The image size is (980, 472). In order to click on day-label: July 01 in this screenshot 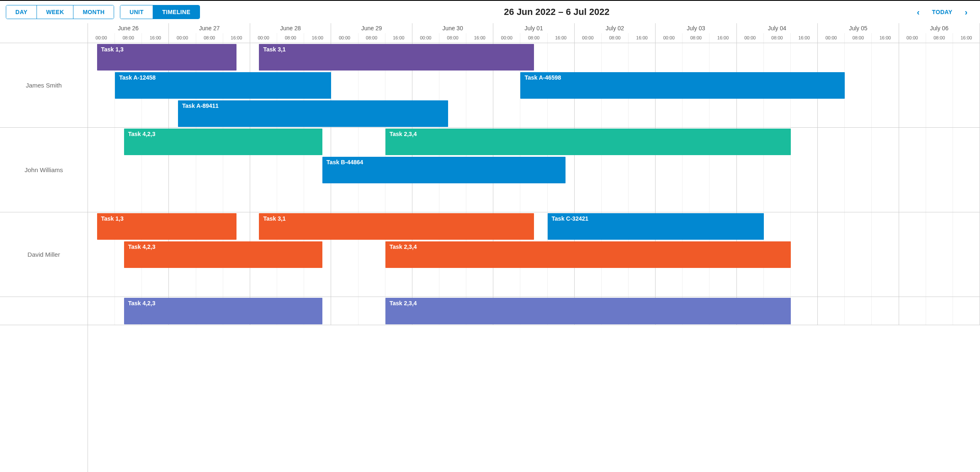, I will do `click(534, 28)`.